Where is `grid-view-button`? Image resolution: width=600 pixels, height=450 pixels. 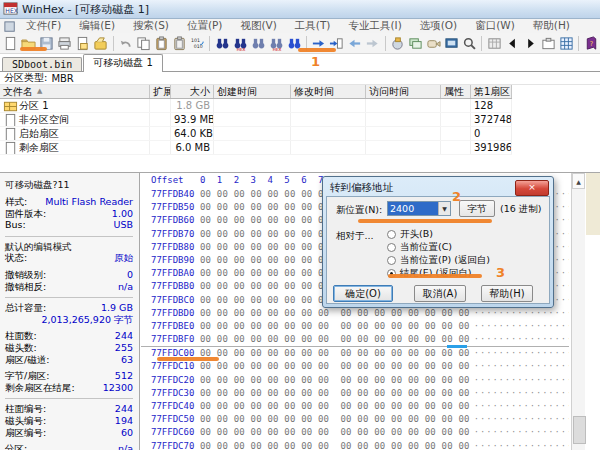
grid-view-button is located at coordinates (566, 43).